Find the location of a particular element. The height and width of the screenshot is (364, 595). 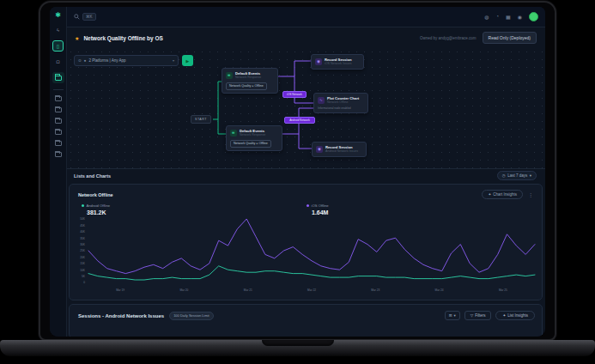

time-range-selector: ◷ Last 7 days ▾ is located at coordinates (517, 175).